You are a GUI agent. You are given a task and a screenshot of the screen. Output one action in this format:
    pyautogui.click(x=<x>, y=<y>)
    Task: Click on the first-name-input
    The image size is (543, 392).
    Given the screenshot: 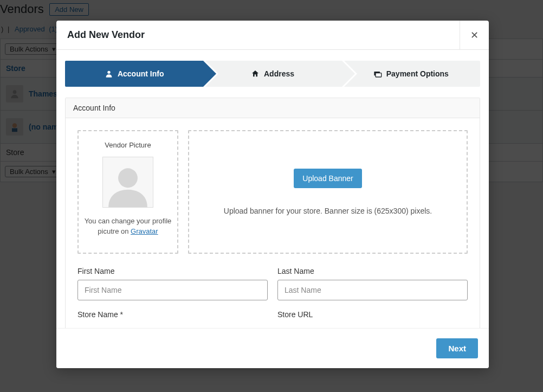 What is the action you would take?
    pyautogui.click(x=172, y=290)
    